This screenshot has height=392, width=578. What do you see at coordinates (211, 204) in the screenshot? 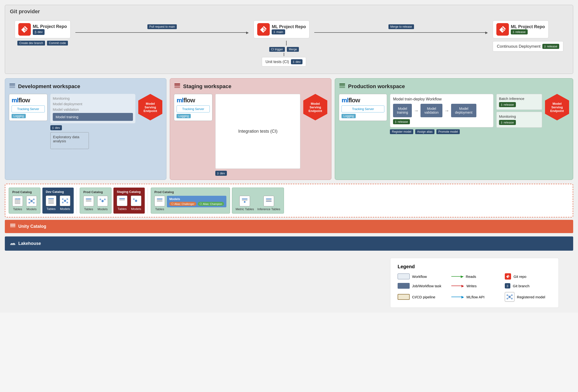
I see `champion-alias: ⬡ Alias: Champion` at bounding box center [211, 204].